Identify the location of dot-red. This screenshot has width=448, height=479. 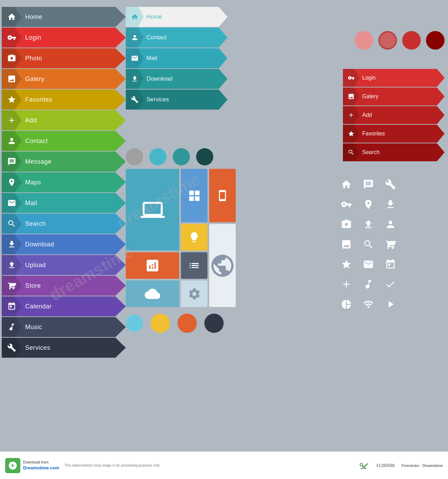
(411, 40).